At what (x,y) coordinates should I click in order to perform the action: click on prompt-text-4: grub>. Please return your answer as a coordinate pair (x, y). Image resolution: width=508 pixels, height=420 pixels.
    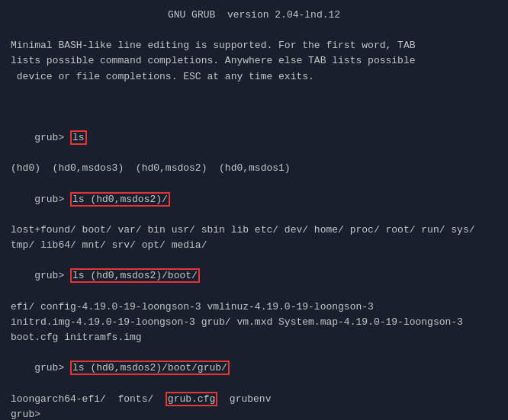
    Looking at the image, I should click on (52, 367).